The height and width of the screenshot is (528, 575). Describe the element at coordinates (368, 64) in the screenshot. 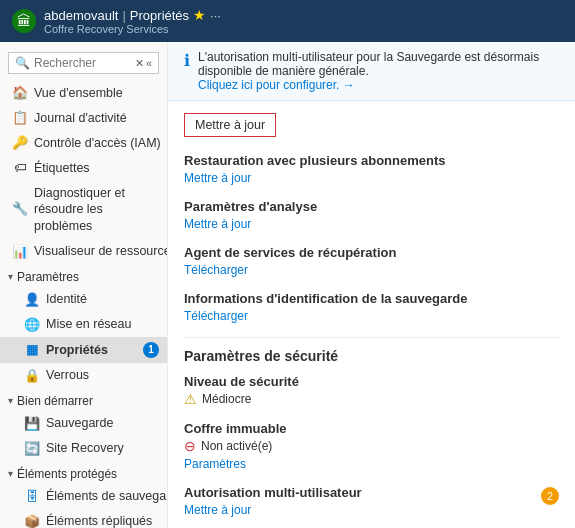

I see `info-message: L'autorisation multi-utilisateur pour la…` at that location.